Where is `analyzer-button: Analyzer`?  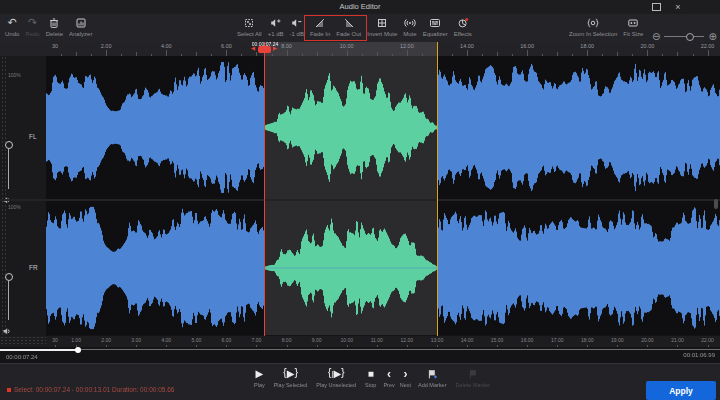
analyzer-button: Analyzer is located at coordinates (80, 26).